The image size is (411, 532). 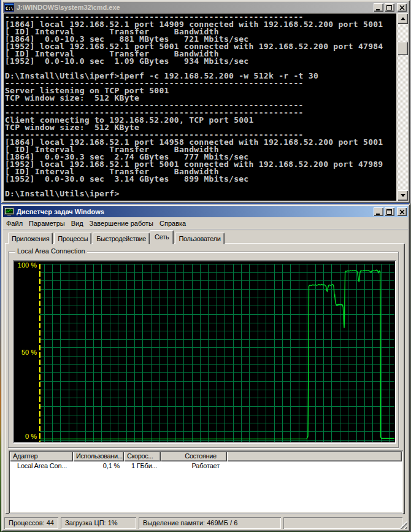 I want to click on svg-text: C:\, so click(x=10, y=9).